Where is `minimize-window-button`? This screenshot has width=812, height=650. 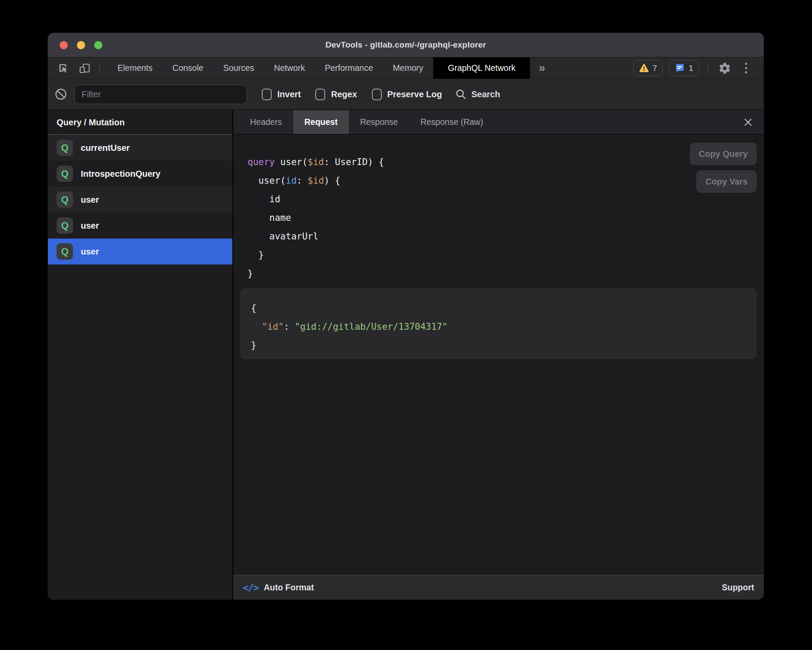
minimize-window-button is located at coordinates (81, 45).